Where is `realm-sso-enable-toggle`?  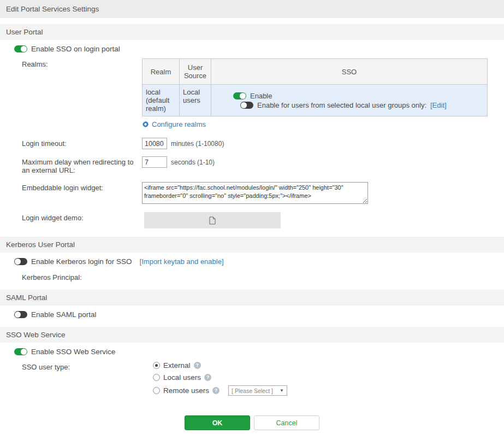 realm-sso-enable-toggle is located at coordinates (240, 96).